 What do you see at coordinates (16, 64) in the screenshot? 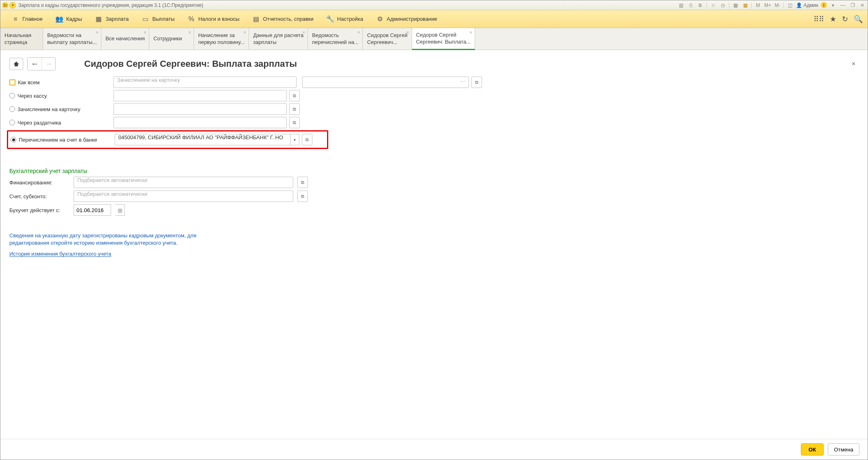
I see `home-button` at bounding box center [16, 64].